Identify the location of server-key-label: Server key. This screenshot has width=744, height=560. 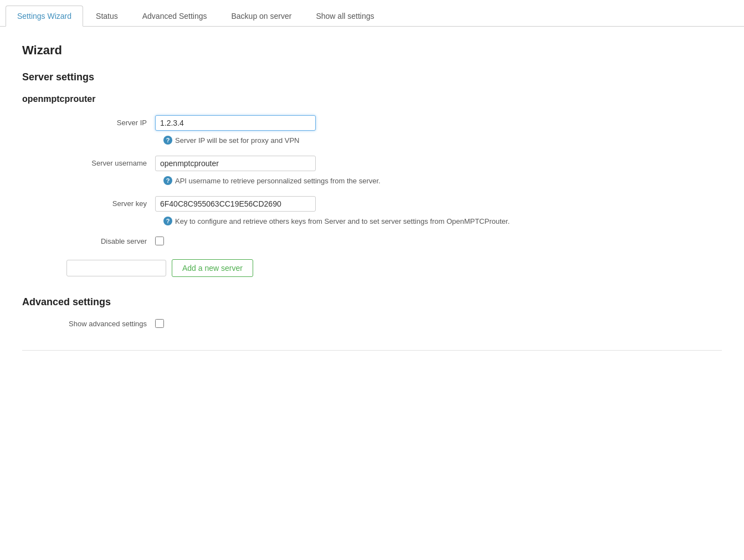
(111, 202).